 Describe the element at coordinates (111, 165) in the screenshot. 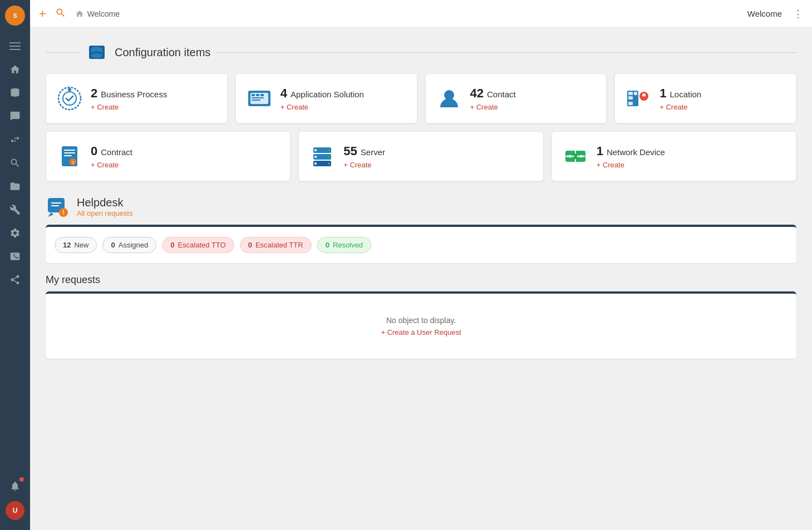

I see `contract-create: + Create` at that location.